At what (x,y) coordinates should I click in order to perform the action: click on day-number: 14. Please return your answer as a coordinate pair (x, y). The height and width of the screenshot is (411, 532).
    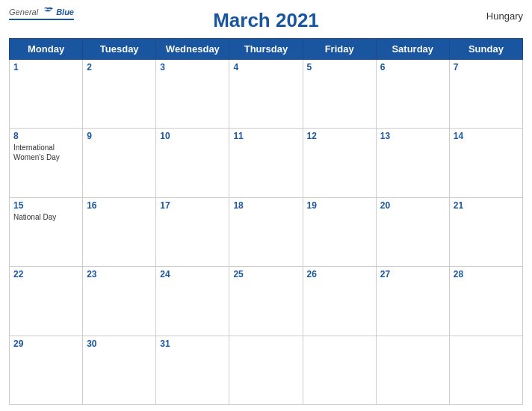
    Looking at the image, I should click on (486, 136).